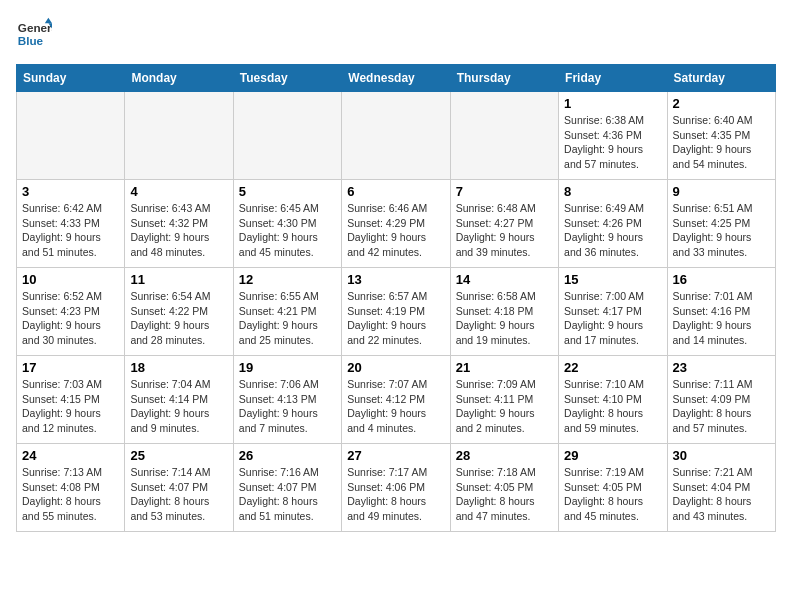  Describe the element at coordinates (721, 400) in the screenshot. I see `day-cell: 23Sunrise: 7:11 AMSunset: 4:09 PMDayligh…` at that location.